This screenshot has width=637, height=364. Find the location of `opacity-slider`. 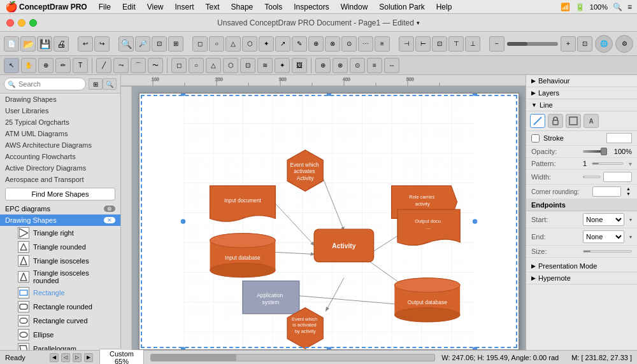

opacity-slider is located at coordinates (595, 151).